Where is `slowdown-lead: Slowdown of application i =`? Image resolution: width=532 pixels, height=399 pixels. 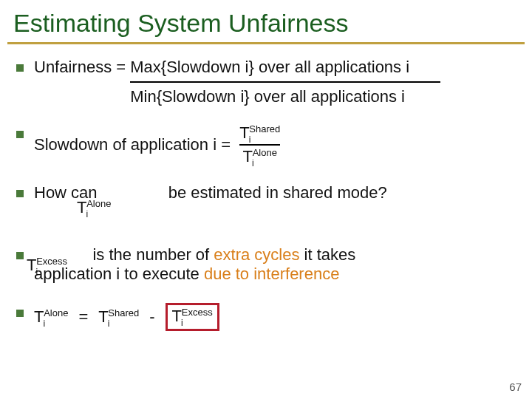 slowdown-lead: Slowdown of application i = is located at coordinates (137, 145).